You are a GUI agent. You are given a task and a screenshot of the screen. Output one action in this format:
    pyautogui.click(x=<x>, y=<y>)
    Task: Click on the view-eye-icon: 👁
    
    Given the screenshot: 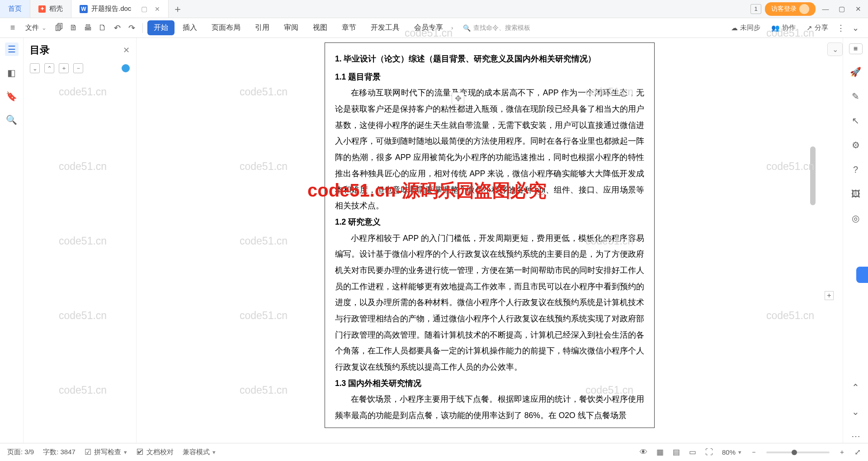 What is the action you would take?
    pyautogui.click(x=644, y=452)
    